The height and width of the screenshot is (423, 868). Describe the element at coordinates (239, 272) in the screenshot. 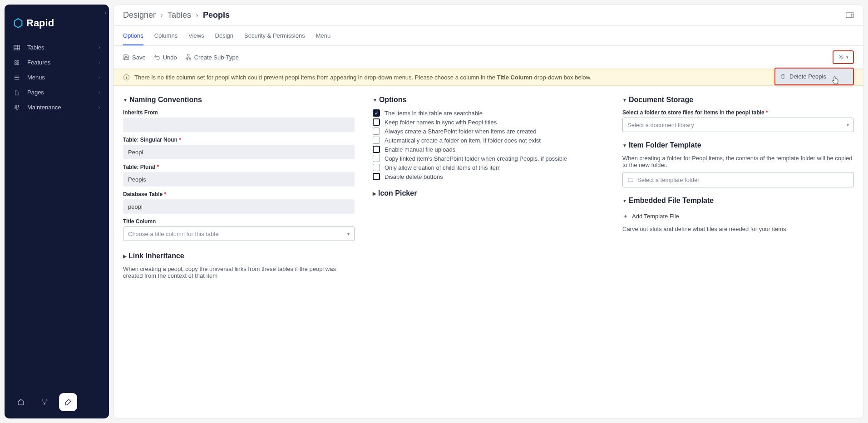

I see `link-inheritance-desc: When creating a peopl, copy the universa…` at that location.